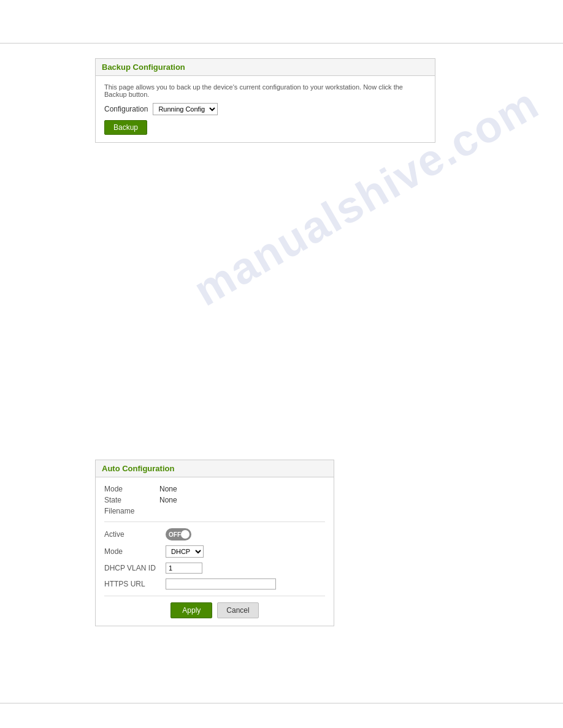 This screenshot has width=563, height=728. Describe the element at coordinates (175, 534) in the screenshot. I see `toggle-off-text: OFF` at that location.